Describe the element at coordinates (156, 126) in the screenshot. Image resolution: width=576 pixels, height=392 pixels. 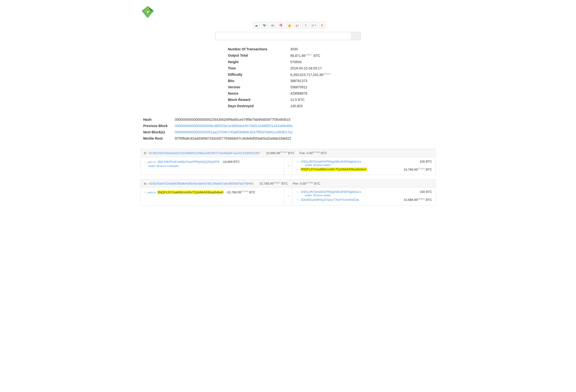
I see `wide-row-label: Previous Block` at that location.